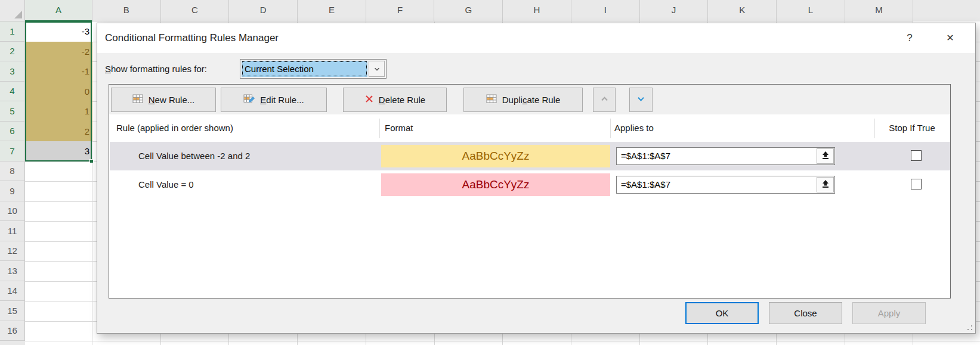 The width and height of the screenshot is (980, 345). Describe the element at coordinates (58, 52) in the screenshot. I see `cell-A2: -2` at that location.